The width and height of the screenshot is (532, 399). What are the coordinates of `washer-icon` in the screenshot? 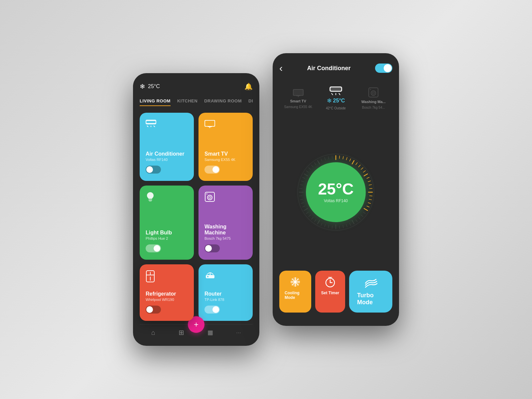 It's located at (225, 198).